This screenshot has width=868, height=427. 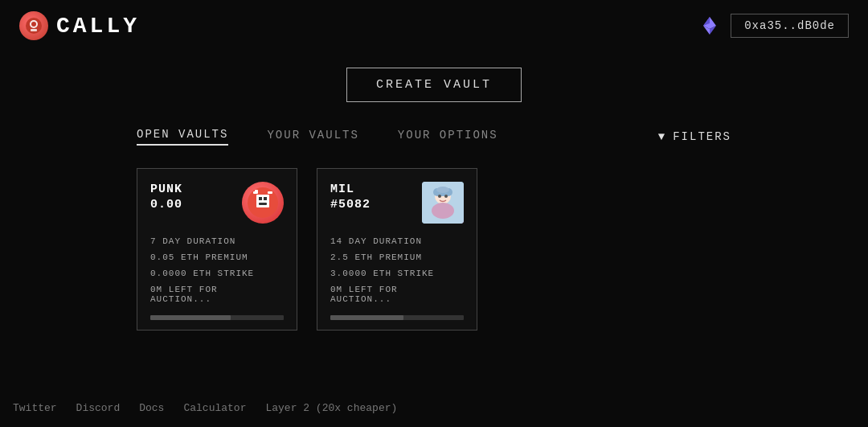 I want to click on vault-punk-progress-bar, so click(x=190, y=318).